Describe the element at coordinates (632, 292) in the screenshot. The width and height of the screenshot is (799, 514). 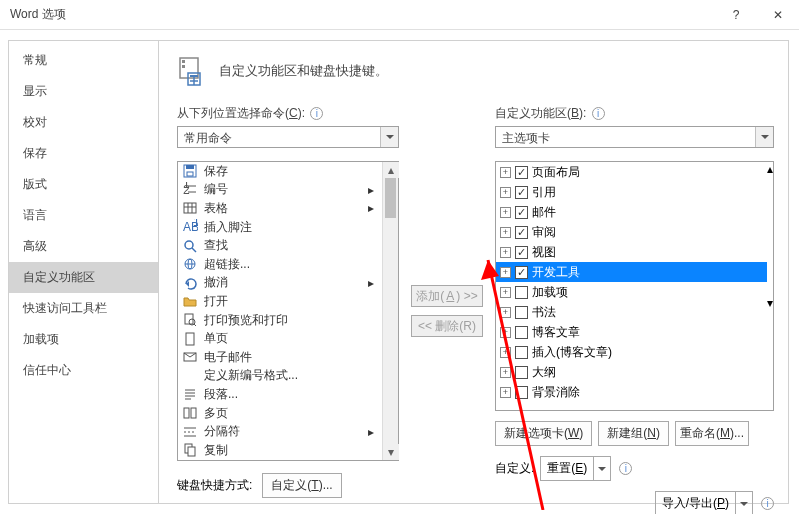
I see `tree-item: +加载项` at that location.